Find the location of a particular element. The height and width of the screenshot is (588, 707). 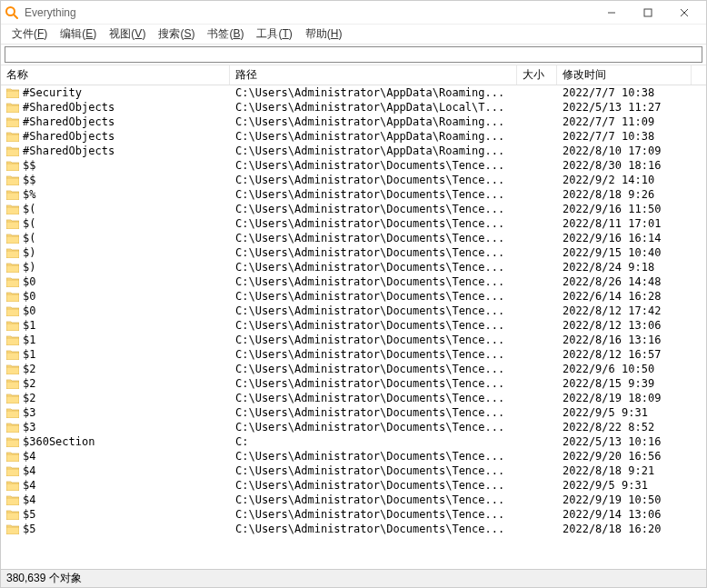

cell-date: 2022/8/18 9:21 is located at coordinates (632, 471).